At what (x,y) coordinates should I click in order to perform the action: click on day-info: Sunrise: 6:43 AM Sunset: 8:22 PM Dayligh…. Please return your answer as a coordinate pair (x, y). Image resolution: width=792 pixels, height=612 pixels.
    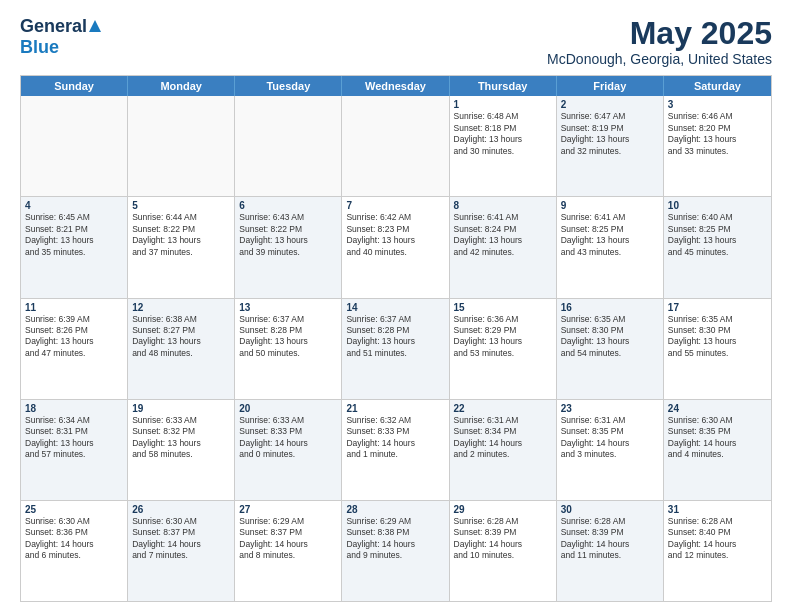
    Looking at the image, I should click on (288, 235).